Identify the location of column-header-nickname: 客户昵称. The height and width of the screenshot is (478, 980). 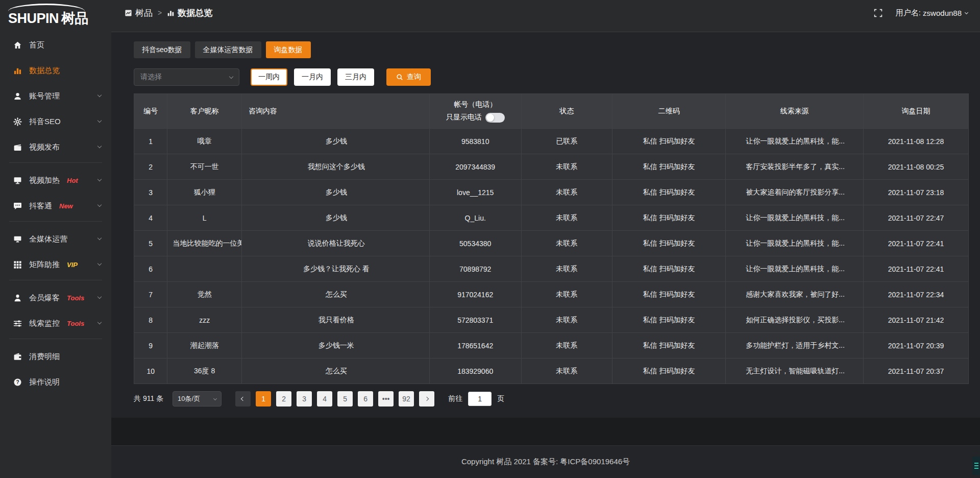
(205, 111).